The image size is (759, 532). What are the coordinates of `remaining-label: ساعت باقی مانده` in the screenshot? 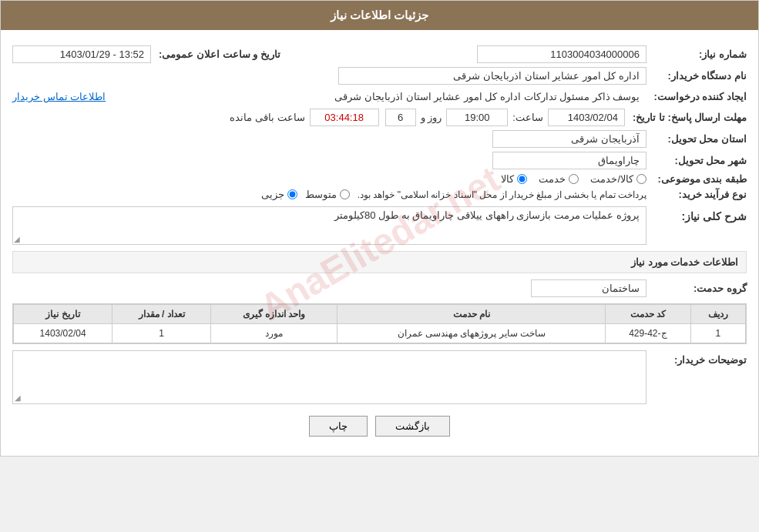 It's located at (267, 117).